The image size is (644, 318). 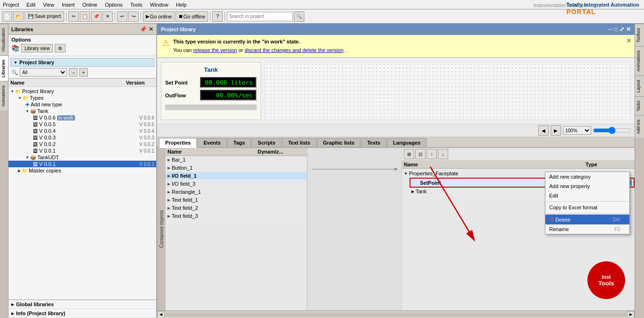 What do you see at coordinates (82, 157) in the screenshot?
I see `tree-item-tankudt: ▼ 📦 TankUDT` at bounding box center [82, 157].